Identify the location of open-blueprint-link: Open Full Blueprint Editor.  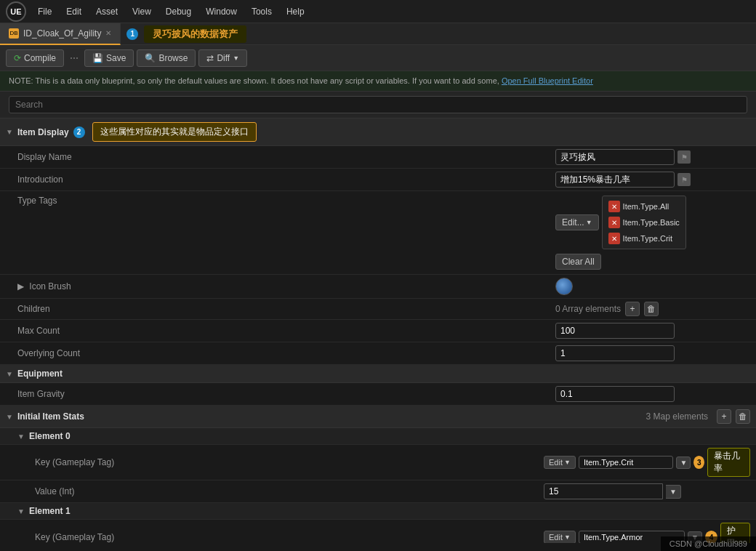
(547, 81).